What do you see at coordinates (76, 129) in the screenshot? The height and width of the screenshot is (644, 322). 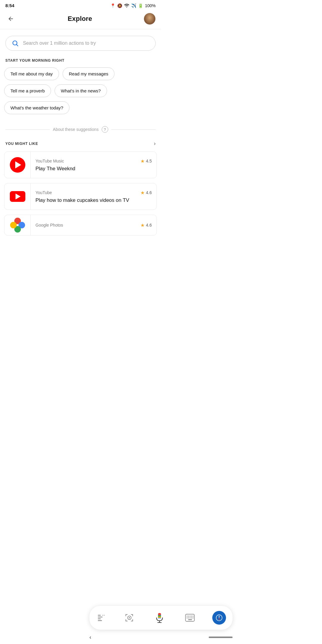 I see `about-suggestions-text: About these suggestions` at bounding box center [76, 129].